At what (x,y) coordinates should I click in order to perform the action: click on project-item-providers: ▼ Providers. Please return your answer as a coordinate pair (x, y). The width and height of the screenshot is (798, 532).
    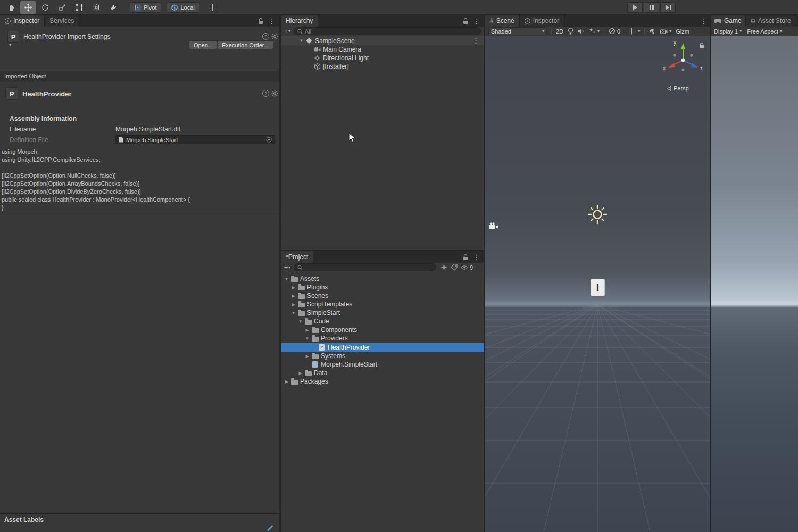
    Looking at the image, I should click on (383, 338).